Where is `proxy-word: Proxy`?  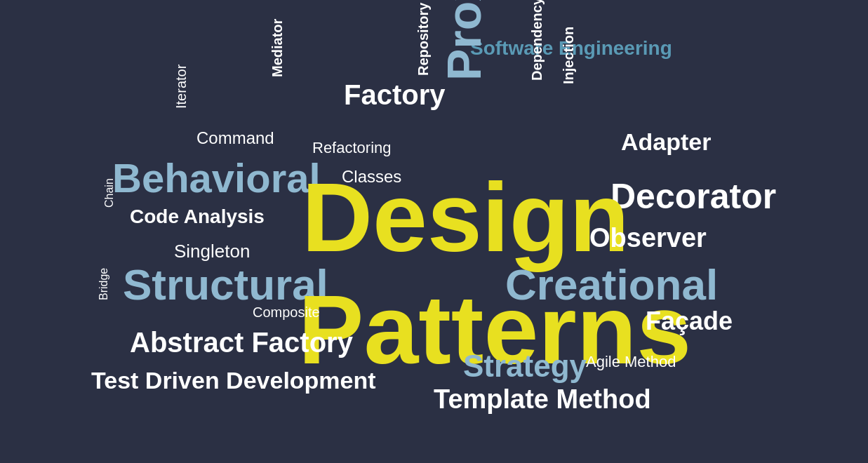 proxy-word: Proxy is located at coordinates (464, 41).